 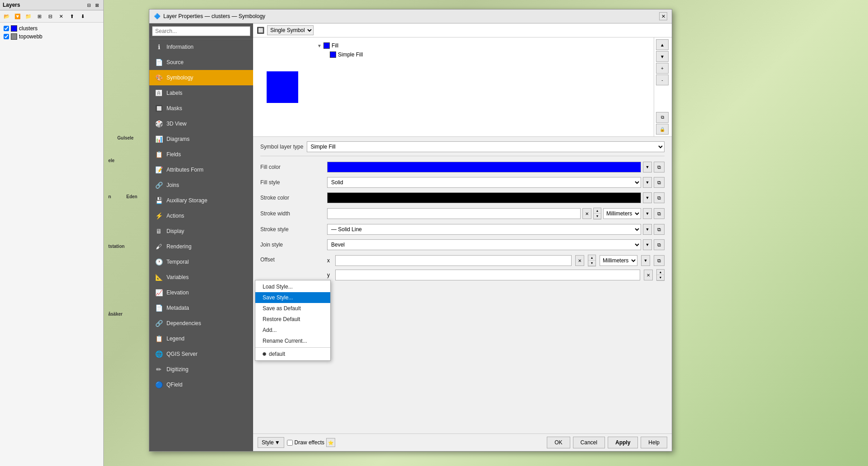 I want to click on offset-x-up-btn: ▲, so click(x=592, y=258).